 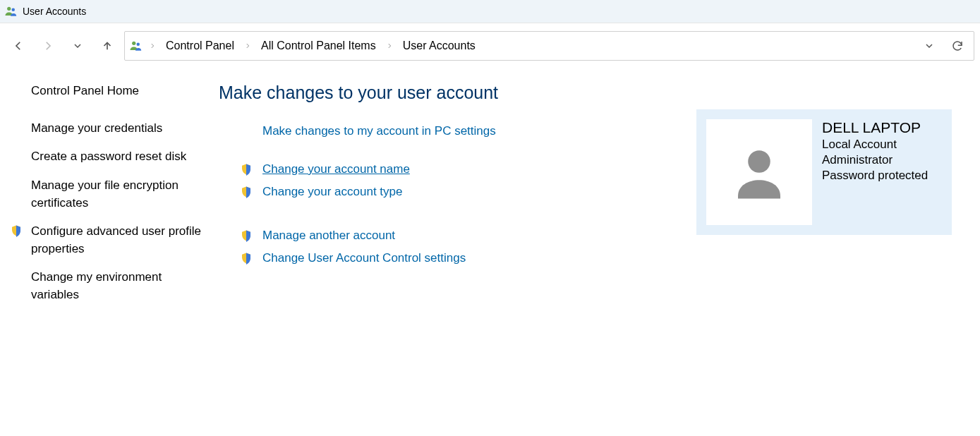 What do you see at coordinates (118, 240) in the screenshot?
I see `sidebar-advanced-user-profile: Configure advanced user profile properti…` at bounding box center [118, 240].